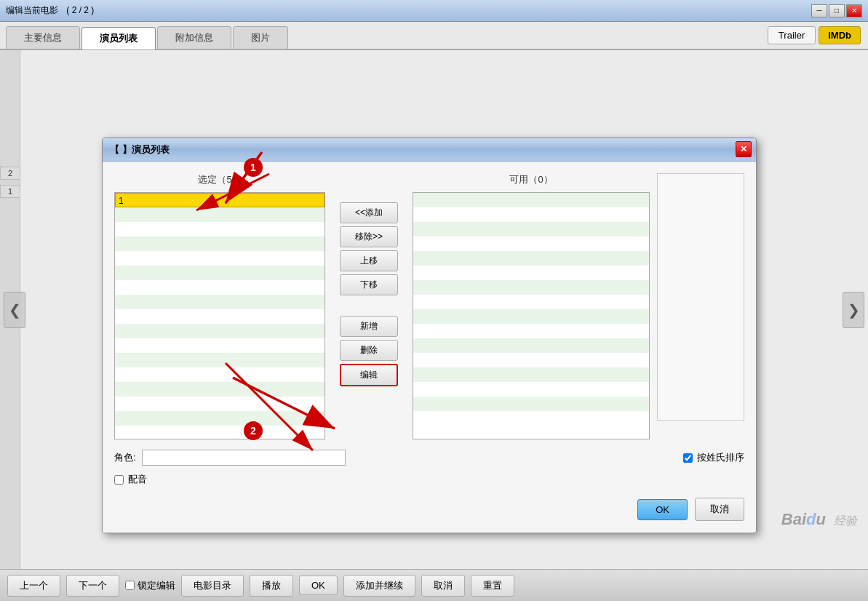 The width and height of the screenshot is (868, 601). What do you see at coordinates (837, 11) in the screenshot?
I see `maximize-button: □` at bounding box center [837, 11].